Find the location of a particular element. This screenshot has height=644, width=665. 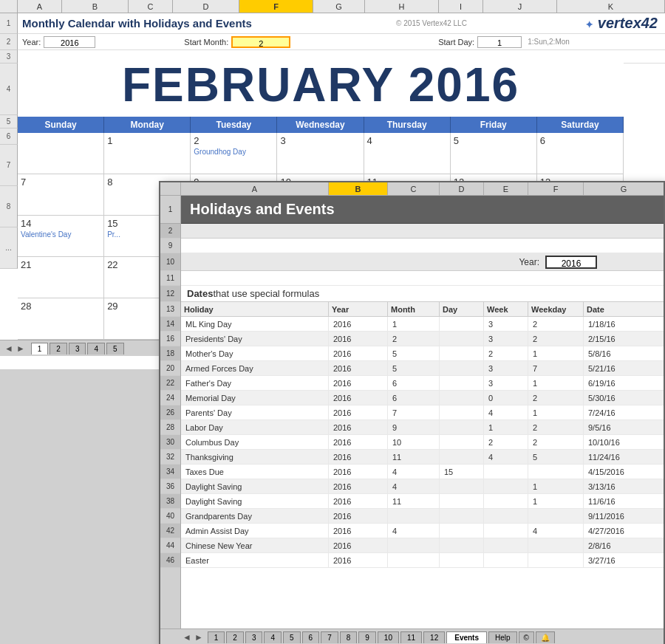

spreadsheet-corner is located at coordinates (9, 7).